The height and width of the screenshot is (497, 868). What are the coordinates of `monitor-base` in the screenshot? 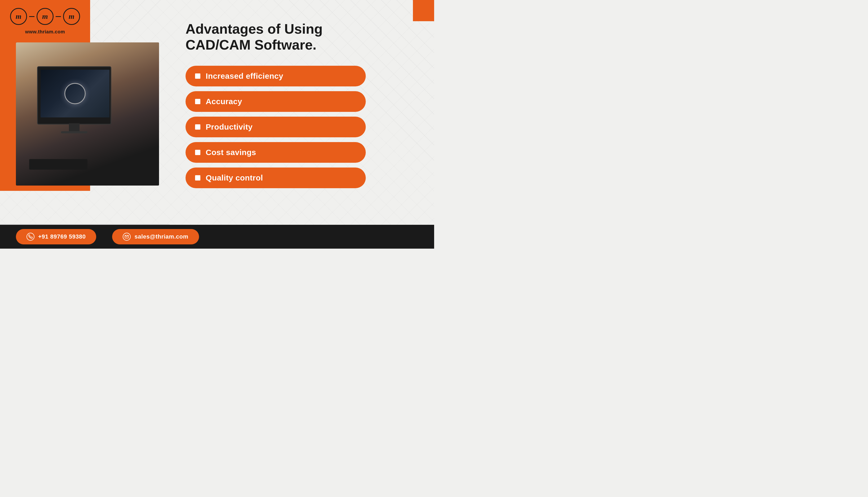 It's located at (74, 132).